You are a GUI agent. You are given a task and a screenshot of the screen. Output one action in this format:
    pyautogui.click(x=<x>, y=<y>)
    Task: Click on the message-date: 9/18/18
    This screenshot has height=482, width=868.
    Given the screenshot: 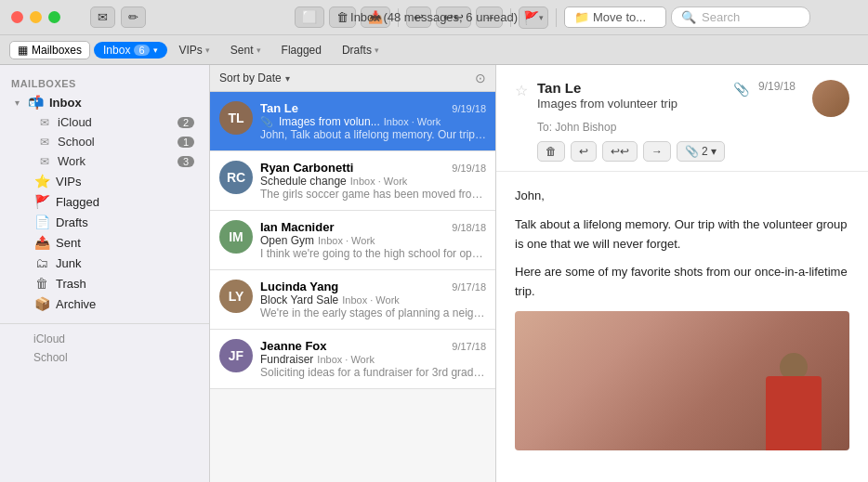 What is the action you would take?
    pyautogui.click(x=468, y=228)
    